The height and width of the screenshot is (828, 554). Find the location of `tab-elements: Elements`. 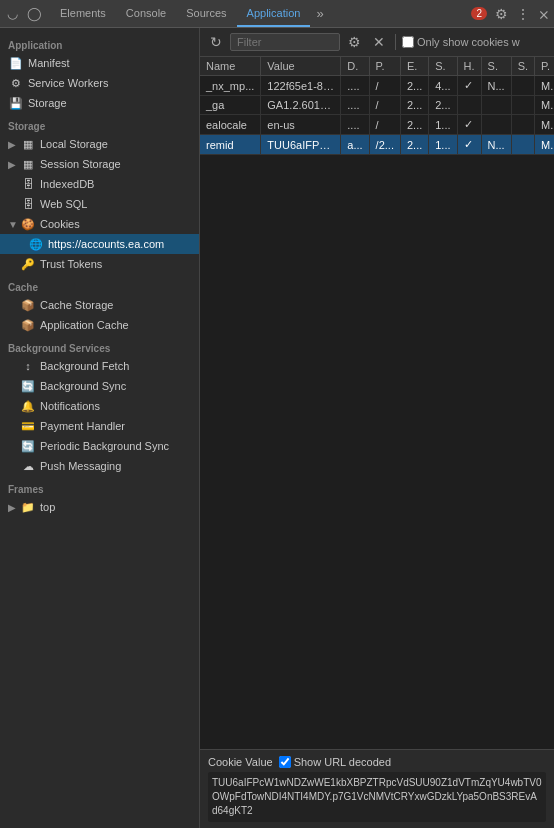

tab-elements: Elements is located at coordinates (83, 14).